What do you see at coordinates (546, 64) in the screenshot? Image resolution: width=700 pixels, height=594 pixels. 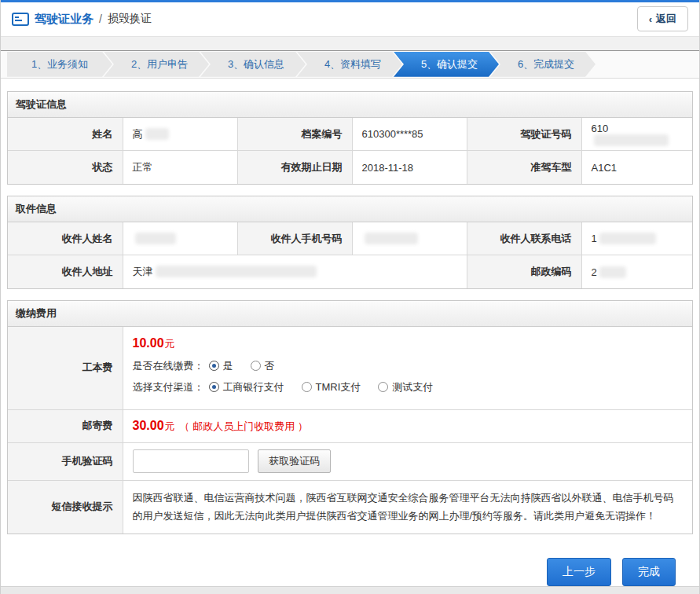 I see `step-label: 6、完成提交` at bounding box center [546, 64].